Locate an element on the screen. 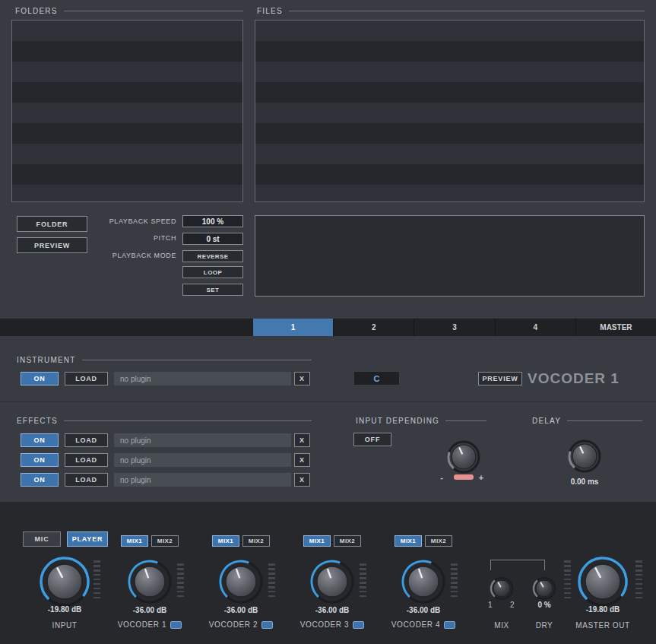 Image resolution: width=656 pixels, height=644 pixels. vocoder-2-label-row: VOCODER 2 is located at coordinates (241, 625).